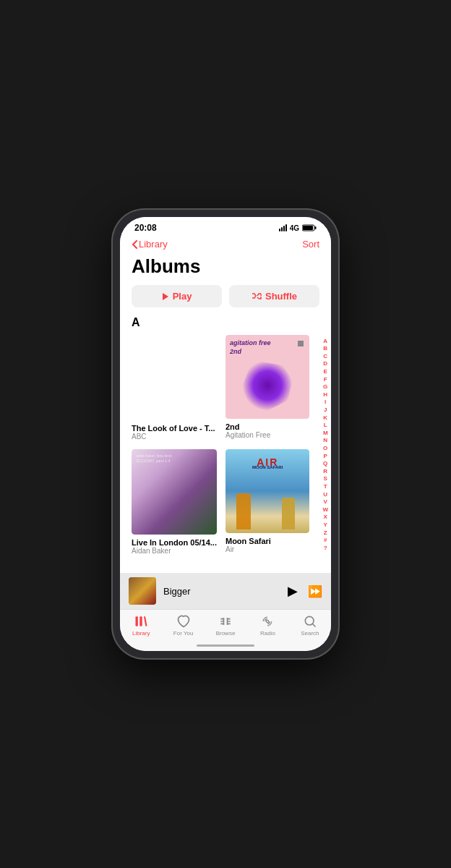 The width and height of the screenshot is (451, 868). I want to click on album-artist-agitation: Agitation Free, so click(267, 435).